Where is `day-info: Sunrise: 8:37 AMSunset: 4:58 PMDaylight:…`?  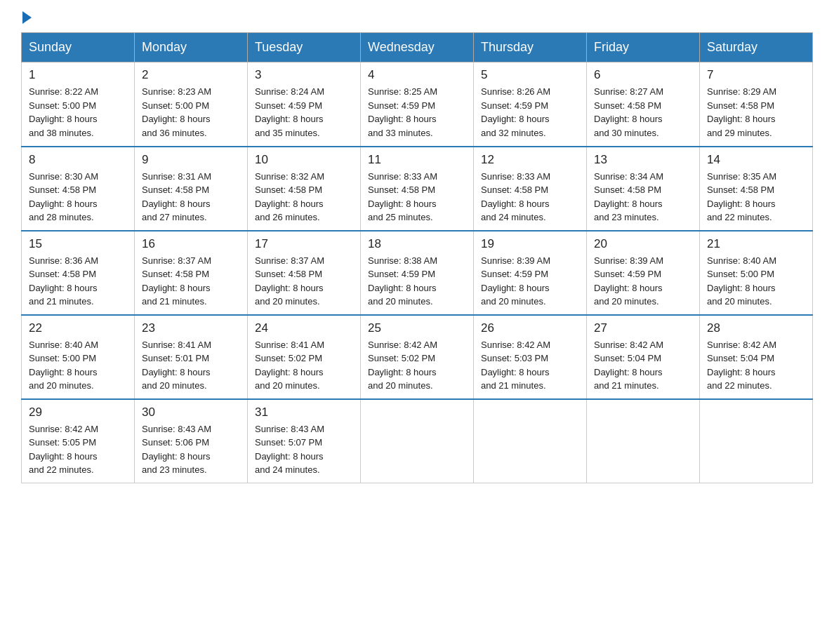 day-info: Sunrise: 8:37 AMSunset: 4:58 PMDaylight:… is located at coordinates (191, 281).